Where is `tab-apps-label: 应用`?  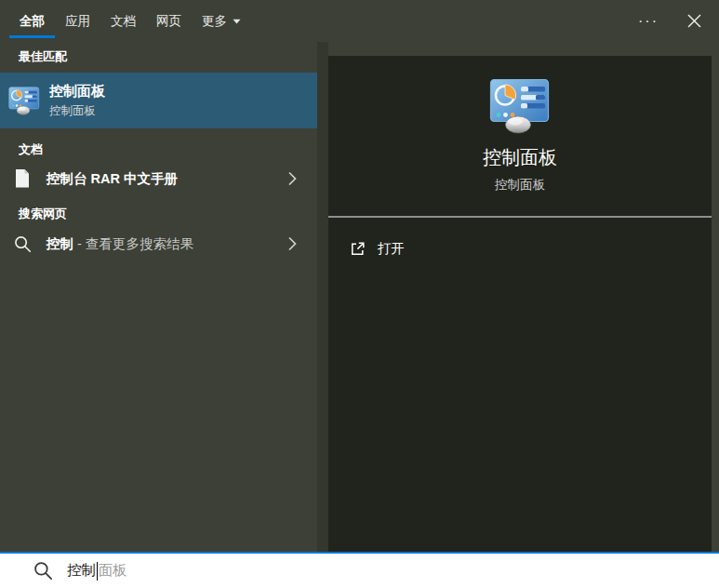
tab-apps-label: 应用 is located at coordinates (78, 21).